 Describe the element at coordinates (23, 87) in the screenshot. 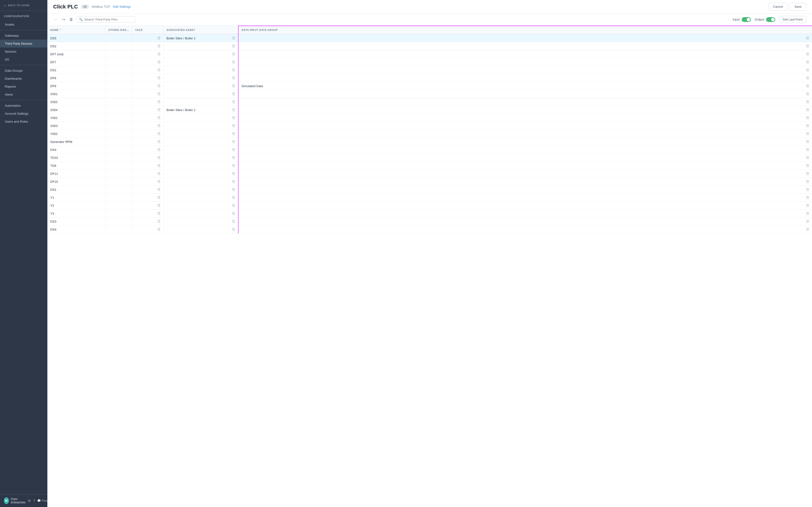

I see `sidebar-item-reports: Reports` at that location.